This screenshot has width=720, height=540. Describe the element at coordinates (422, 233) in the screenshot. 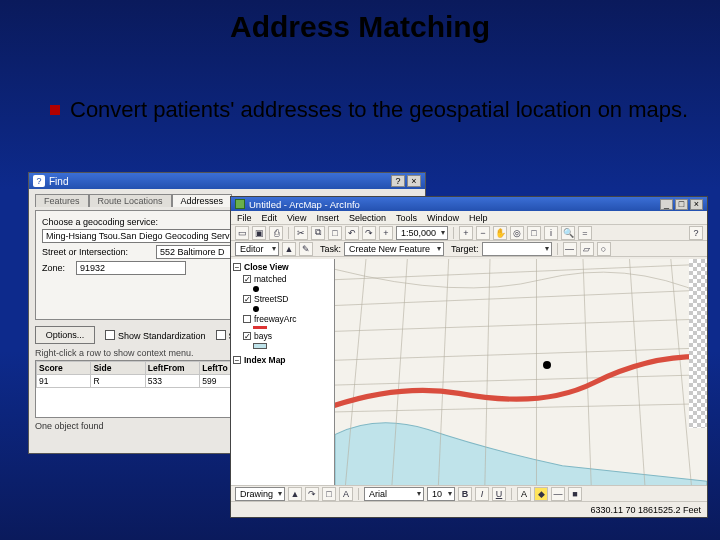

I see `scale-dropdown: 1:50,000` at that location.